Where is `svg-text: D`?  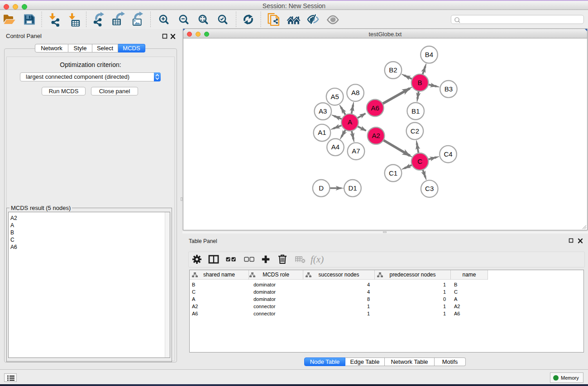 svg-text: D is located at coordinates (321, 188).